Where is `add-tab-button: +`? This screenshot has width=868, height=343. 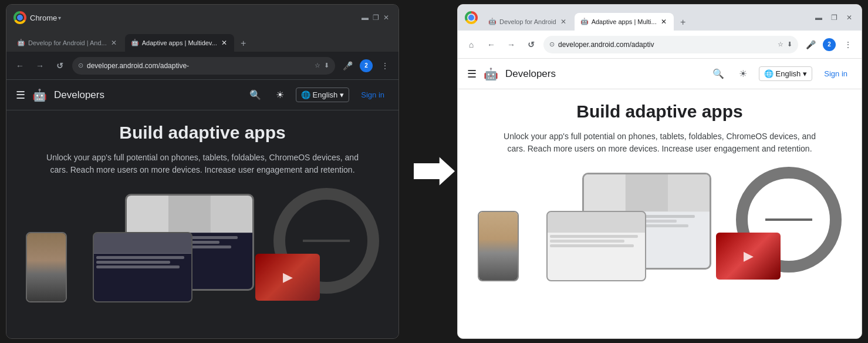
add-tab-button: + is located at coordinates (244, 43).